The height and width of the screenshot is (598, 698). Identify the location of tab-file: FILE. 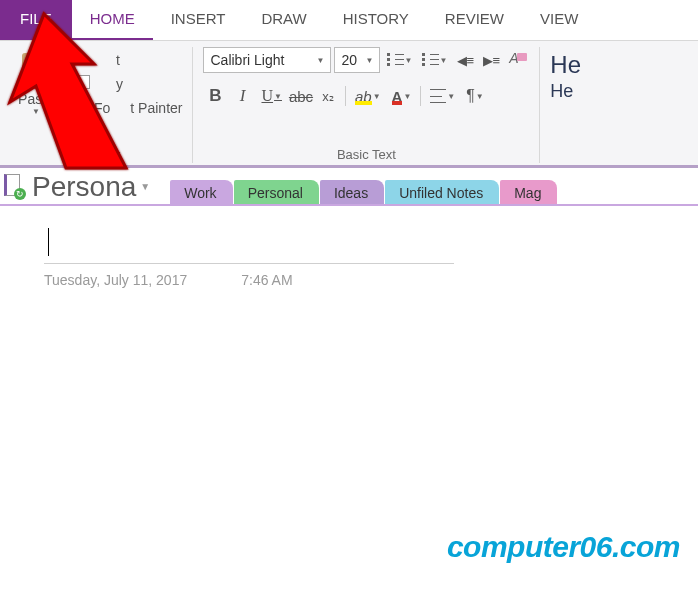
(36, 20).